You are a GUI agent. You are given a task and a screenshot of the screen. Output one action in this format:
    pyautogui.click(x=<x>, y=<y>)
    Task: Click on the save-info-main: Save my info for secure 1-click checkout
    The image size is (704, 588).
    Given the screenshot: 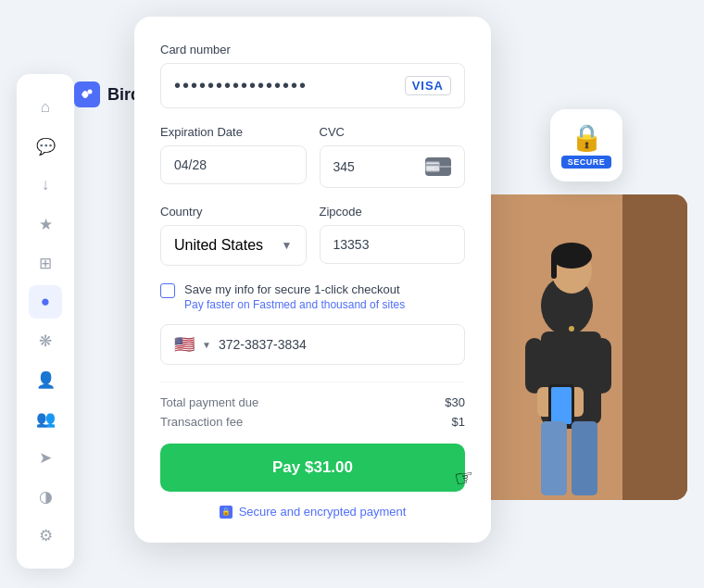 What is the action you would take?
    pyautogui.click(x=295, y=289)
    